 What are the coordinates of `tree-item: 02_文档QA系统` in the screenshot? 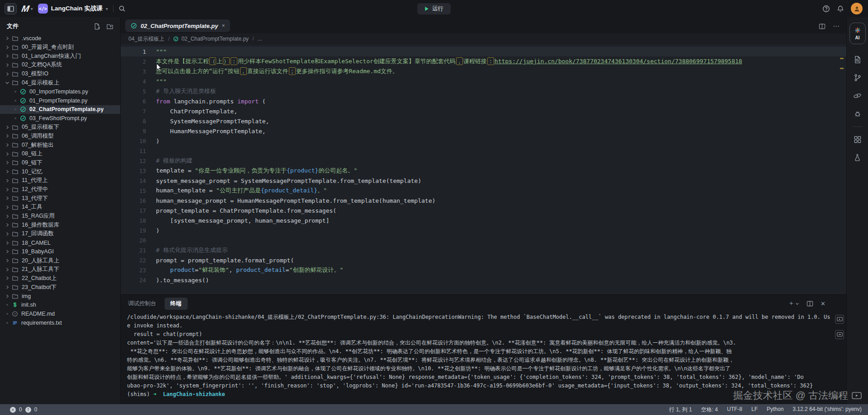 It's located at (60, 65).